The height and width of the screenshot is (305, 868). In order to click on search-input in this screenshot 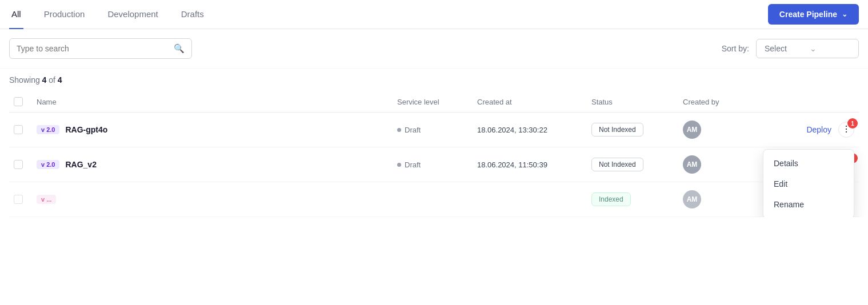, I will do `click(93, 49)`.